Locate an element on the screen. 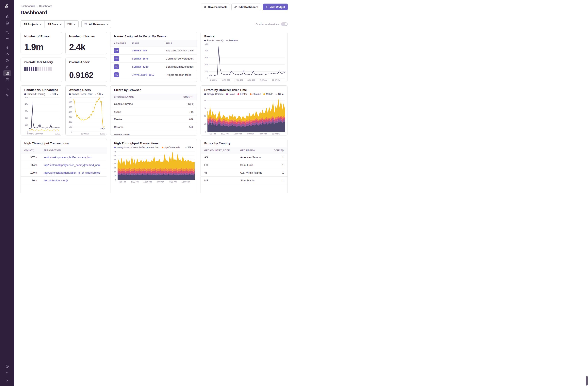 This screenshot has height=386, width=588. widget-overall-user-misery: Overall User Misery is located at coordinates (41, 70).